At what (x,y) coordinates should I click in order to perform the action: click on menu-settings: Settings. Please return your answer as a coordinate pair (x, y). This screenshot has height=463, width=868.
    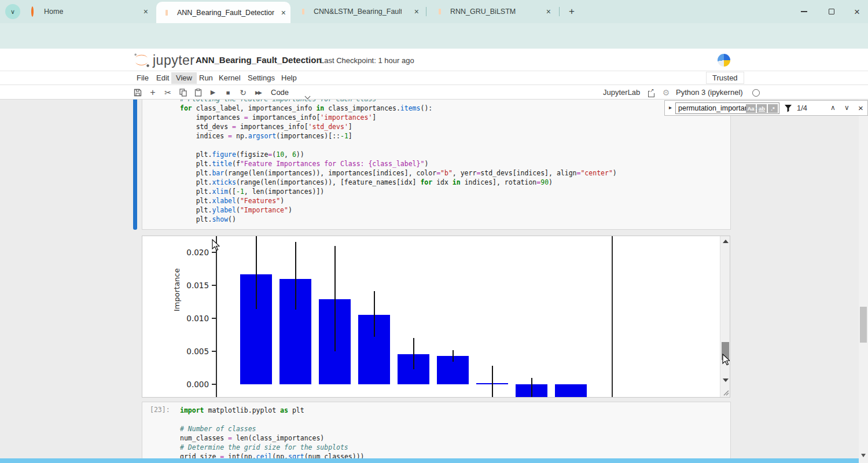
    Looking at the image, I should click on (262, 78).